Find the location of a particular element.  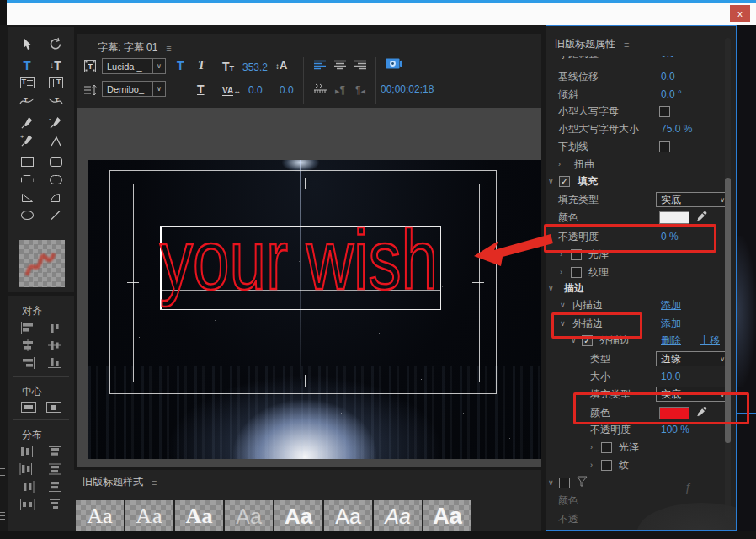

background-video-timecode: 00;00;02;18 is located at coordinates (407, 89).